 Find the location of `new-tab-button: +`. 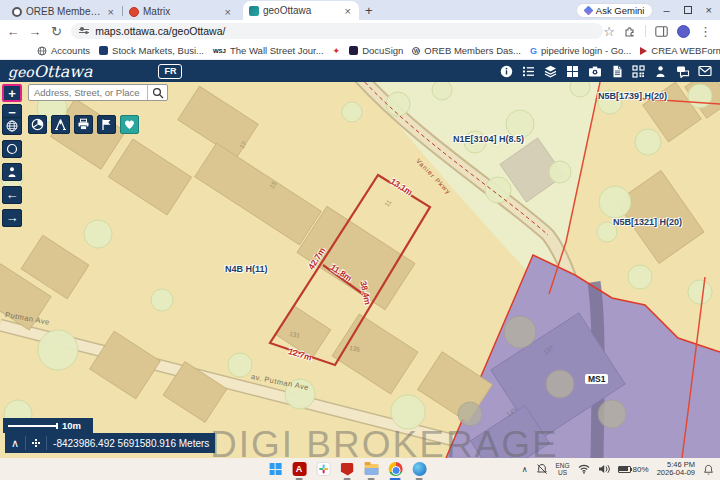

new-tab-button: + is located at coordinates (369, 10).